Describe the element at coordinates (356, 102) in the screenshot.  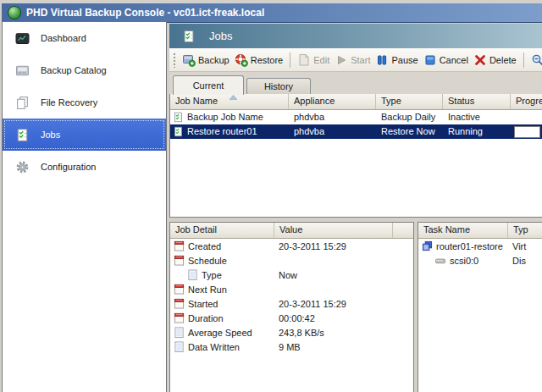
I see `jobs-table-header: Job Name Appliance Type Status Progre` at that location.